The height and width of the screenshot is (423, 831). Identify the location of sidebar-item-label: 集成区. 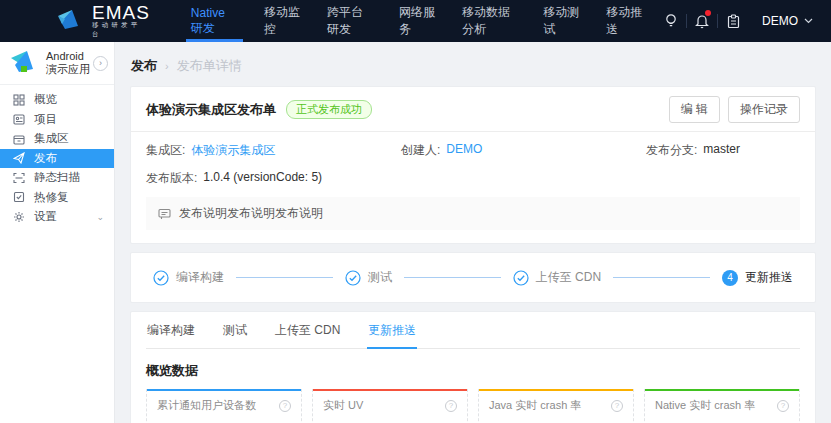
(52, 138).